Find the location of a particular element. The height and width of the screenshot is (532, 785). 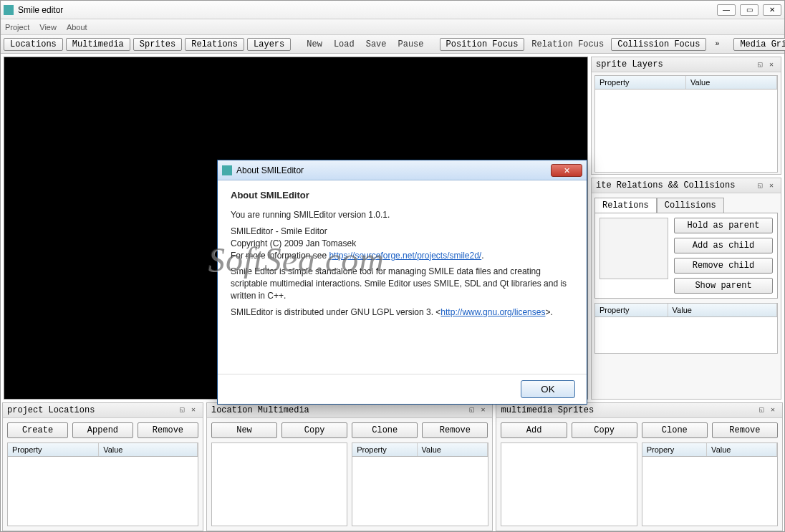

add-child-button: Add as child is located at coordinates (723, 246).